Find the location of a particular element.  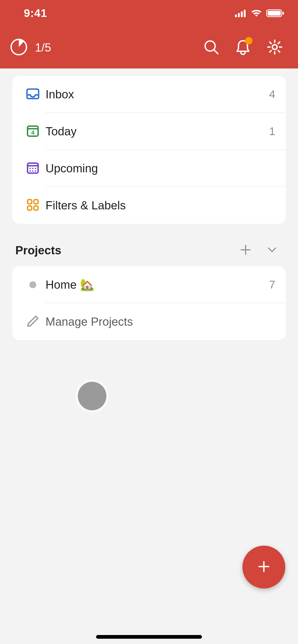

projects-title: Projects is located at coordinates (125, 250).